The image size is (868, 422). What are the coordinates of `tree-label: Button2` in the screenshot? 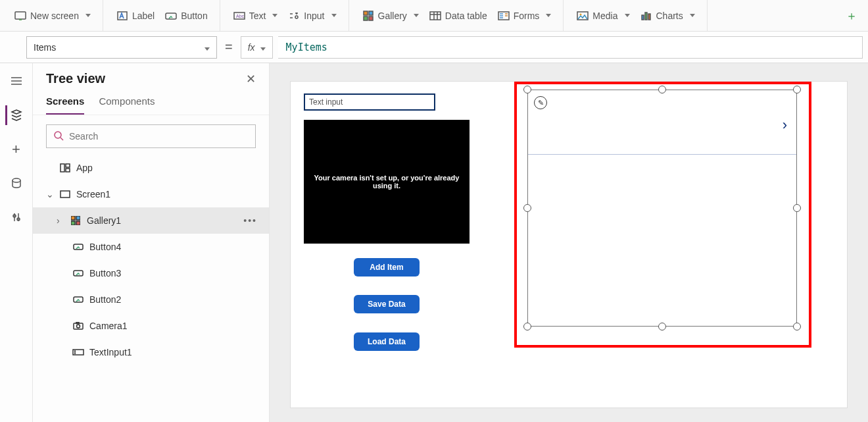 It's located at (105, 300).